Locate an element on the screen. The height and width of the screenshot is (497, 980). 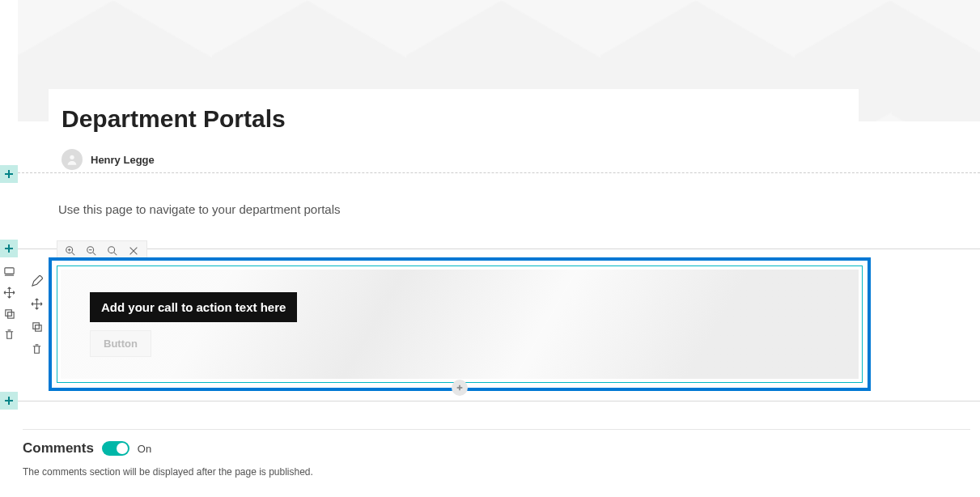
zoom-out-icon is located at coordinates (91, 251).